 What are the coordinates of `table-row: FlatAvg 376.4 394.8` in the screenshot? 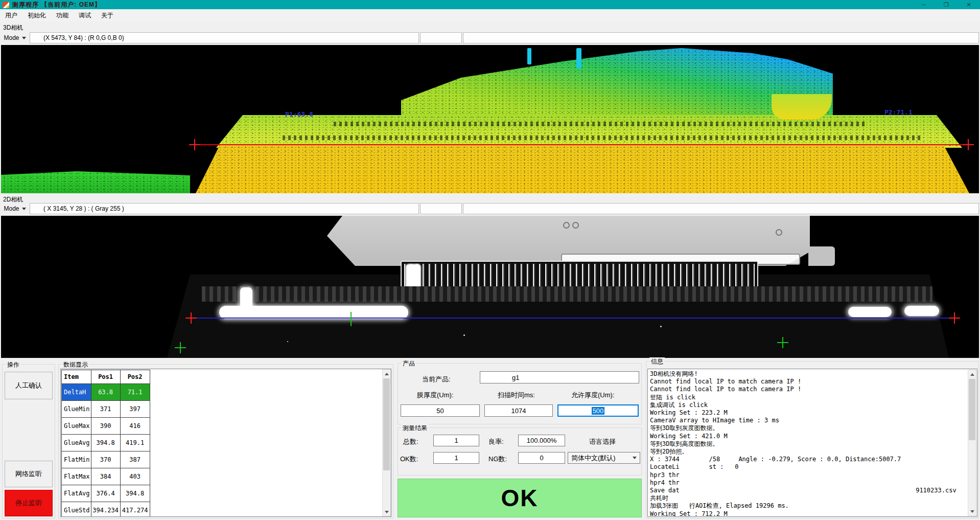 It's located at (106, 494).